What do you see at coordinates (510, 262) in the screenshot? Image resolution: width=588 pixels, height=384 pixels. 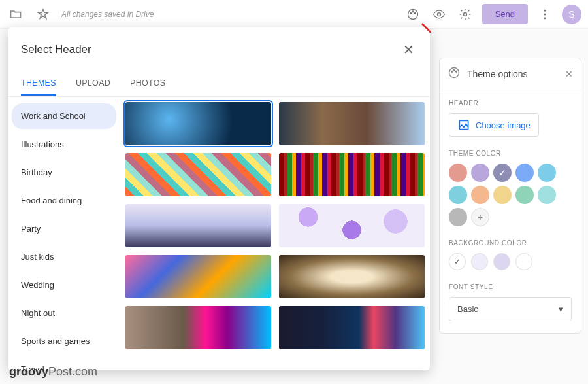 I see `background-color-swatches: ✓` at bounding box center [510, 262].